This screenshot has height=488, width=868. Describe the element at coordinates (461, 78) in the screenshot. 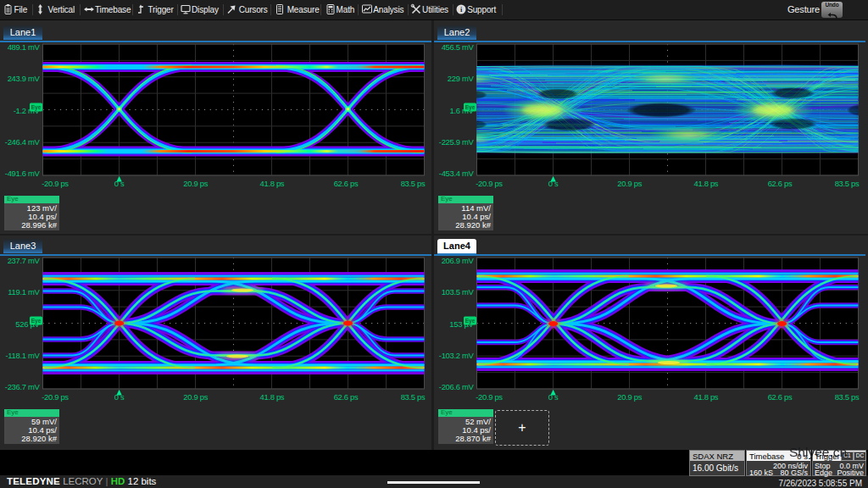

I see `svg-text: 229 mV` at that location.